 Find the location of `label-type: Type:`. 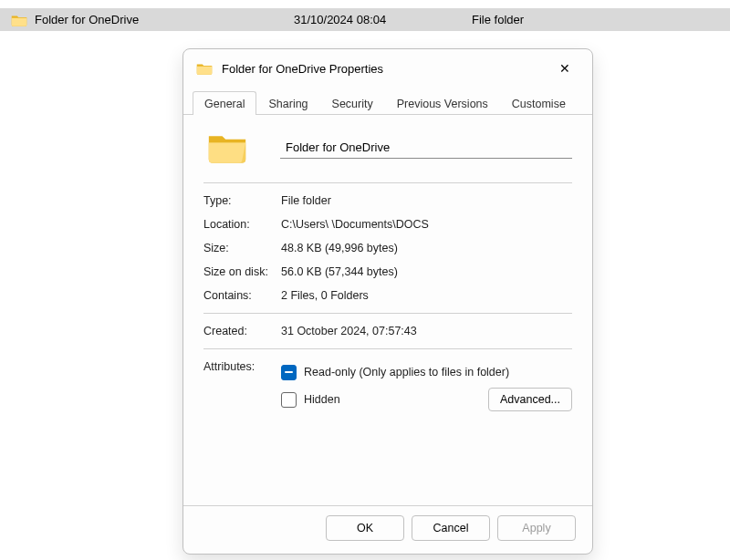

label-type: Type: is located at coordinates (243, 201).